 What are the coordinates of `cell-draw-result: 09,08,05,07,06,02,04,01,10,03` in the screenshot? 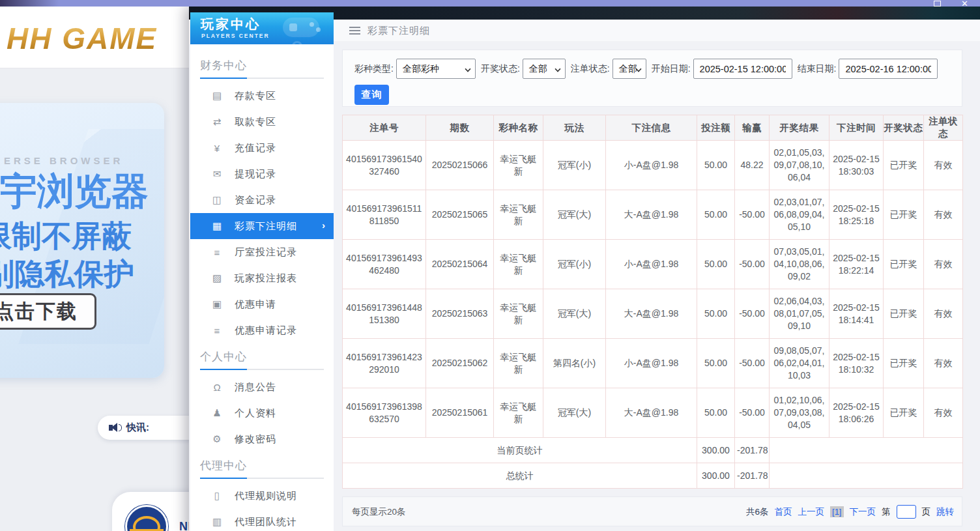 It's located at (800, 364).